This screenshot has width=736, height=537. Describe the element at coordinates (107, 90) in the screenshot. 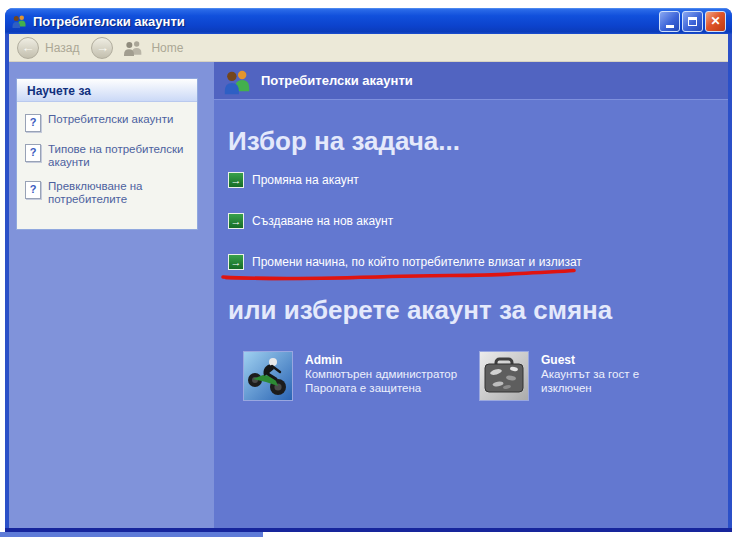

I see `learn-about-header: Научете за` at that location.